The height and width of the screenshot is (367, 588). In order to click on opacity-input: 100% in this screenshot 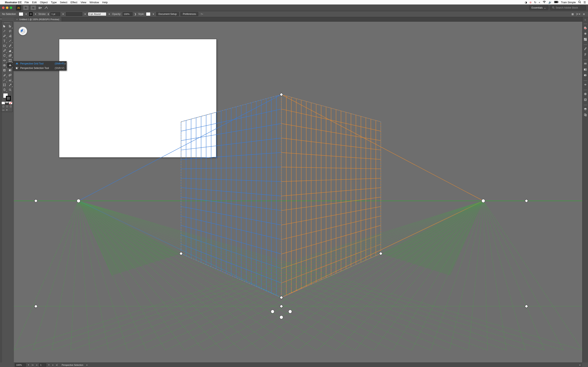, I will do `click(128, 14)`.